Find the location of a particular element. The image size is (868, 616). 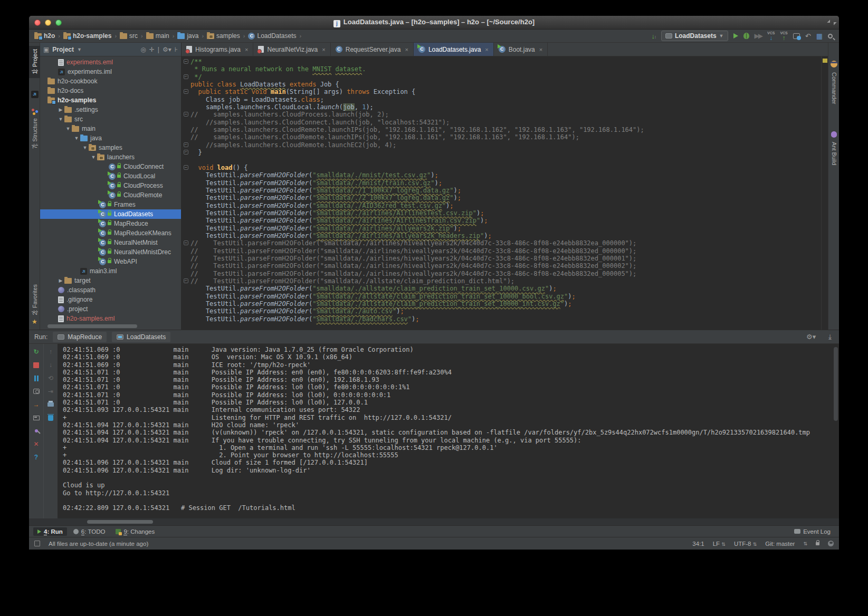

tree-item-mapreduce: CMapReduce is located at coordinates (111, 224).